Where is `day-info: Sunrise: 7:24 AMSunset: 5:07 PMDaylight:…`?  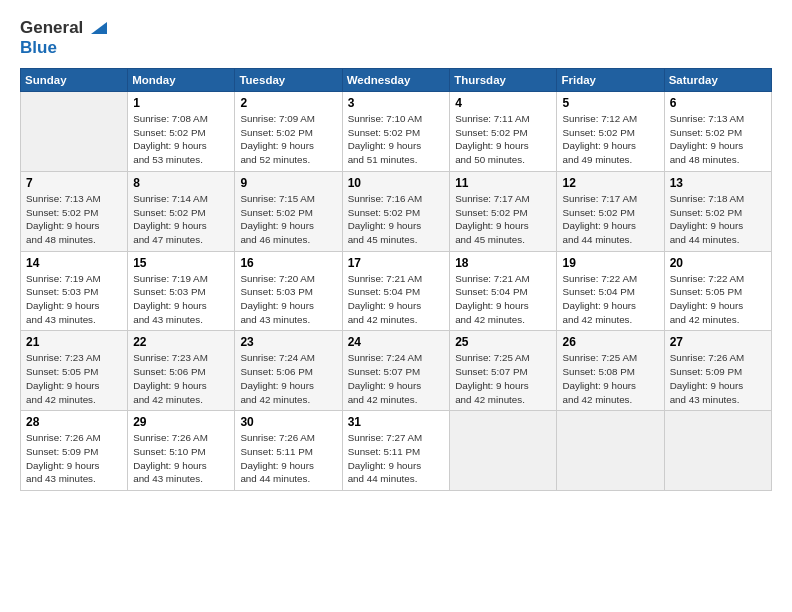 day-info: Sunrise: 7:24 AMSunset: 5:07 PMDaylight:… is located at coordinates (396, 378).